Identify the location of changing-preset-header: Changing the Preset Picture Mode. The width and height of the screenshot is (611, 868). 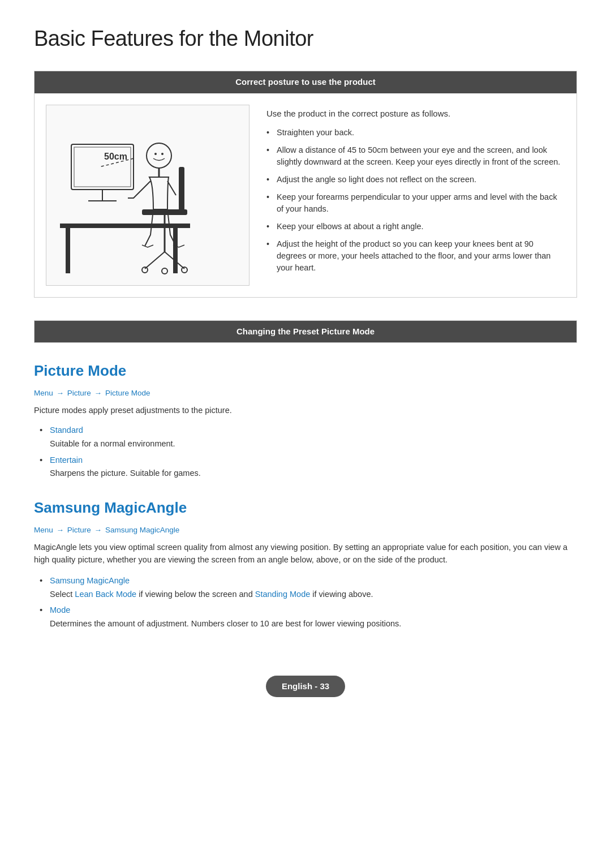
(306, 332).